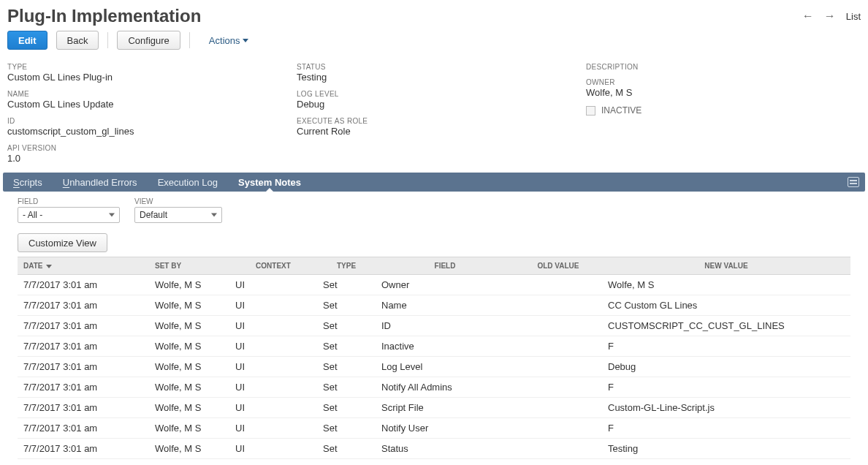 The width and height of the screenshot is (868, 465). What do you see at coordinates (83, 266) in the screenshot?
I see `col-date: DATE` at bounding box center [83, 266].